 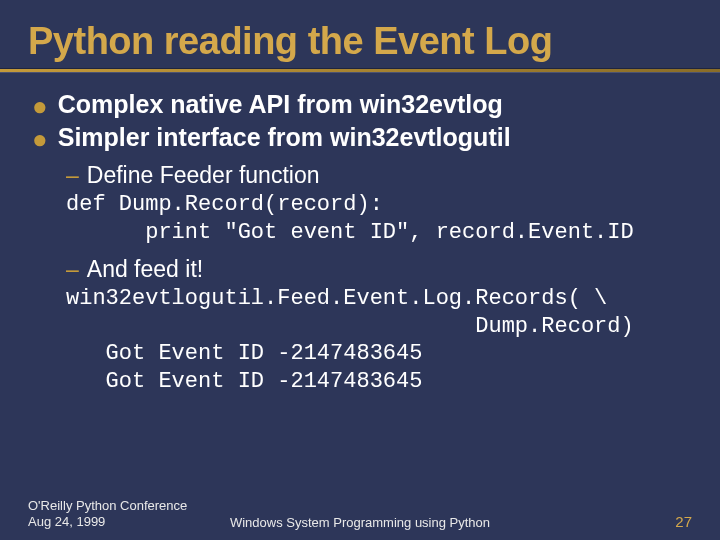 I want to click on code-line: def Dump.Record(record):, so click(x=224, y=204).